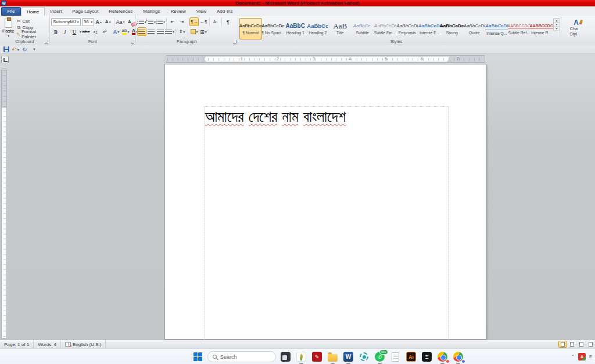  I want to click on tab-review: Review, so click(178, 12).